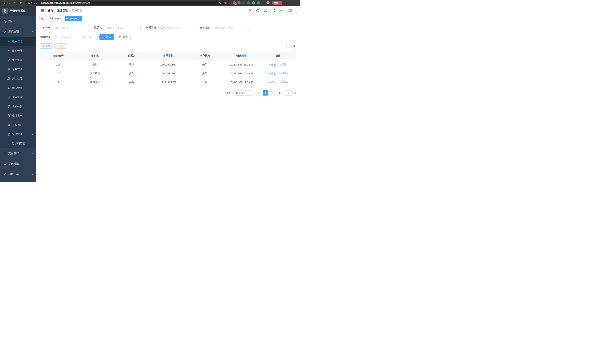 This screenshot has height=364, width=600. Describe the element at coordinates (34, 3) in the screenshot. I see `security-label: 不安全` at that location.